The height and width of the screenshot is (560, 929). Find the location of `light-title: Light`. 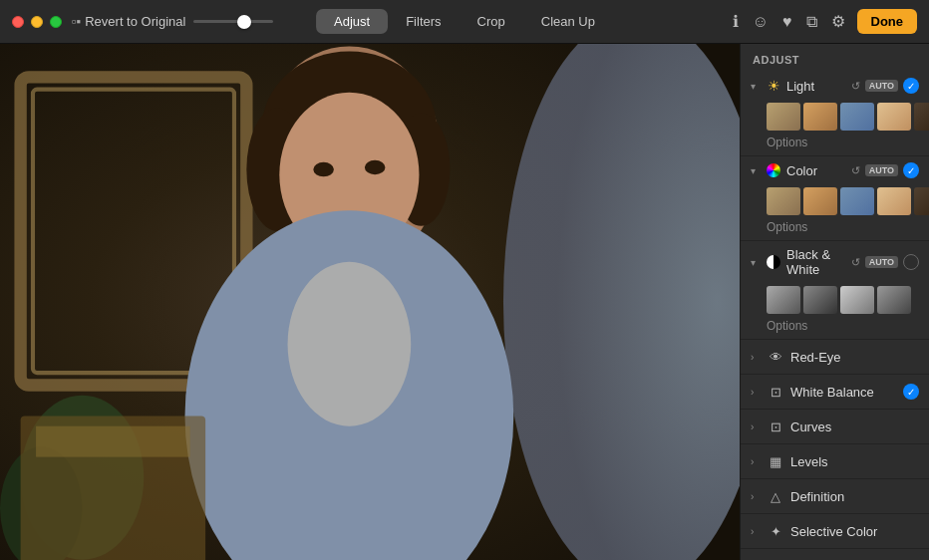

light-title: Light is located at coordinates (816, 86).